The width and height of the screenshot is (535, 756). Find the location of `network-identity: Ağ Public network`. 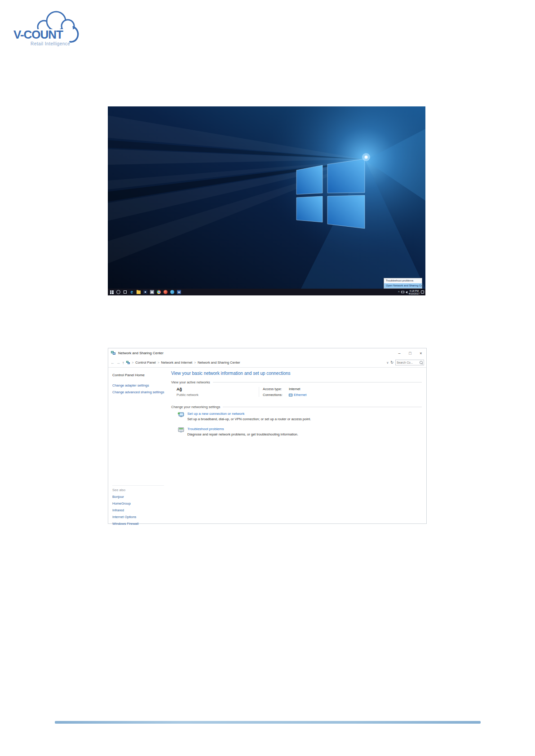

network-identity: Ağ Public network is located at coordinates (215, 392).